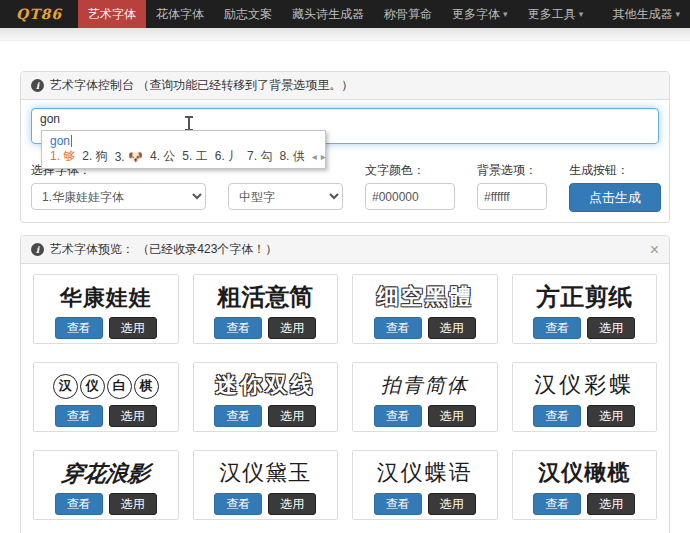 The image size is (690, 533). I want to click on font-preview-name: 汉仪蝶语, so click(425, 473).